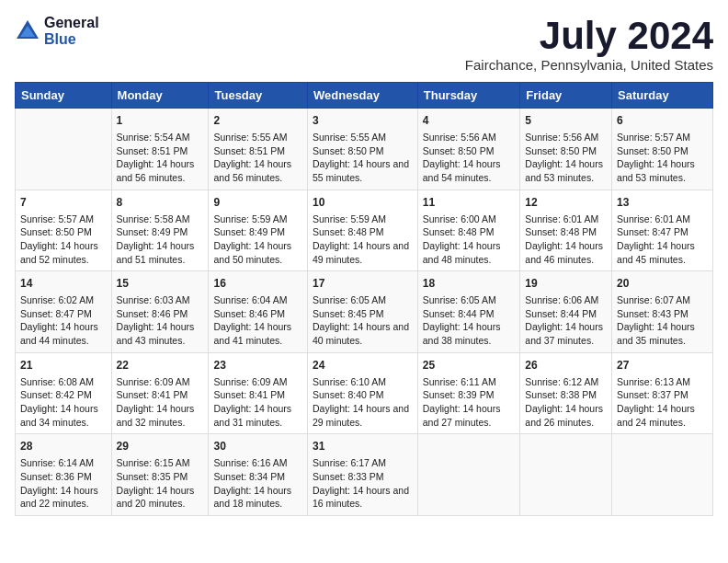 This screenshot has height=563, width=728. I want to click on sunrise: Sunrise: 6:04 AM, so click(250, 300).